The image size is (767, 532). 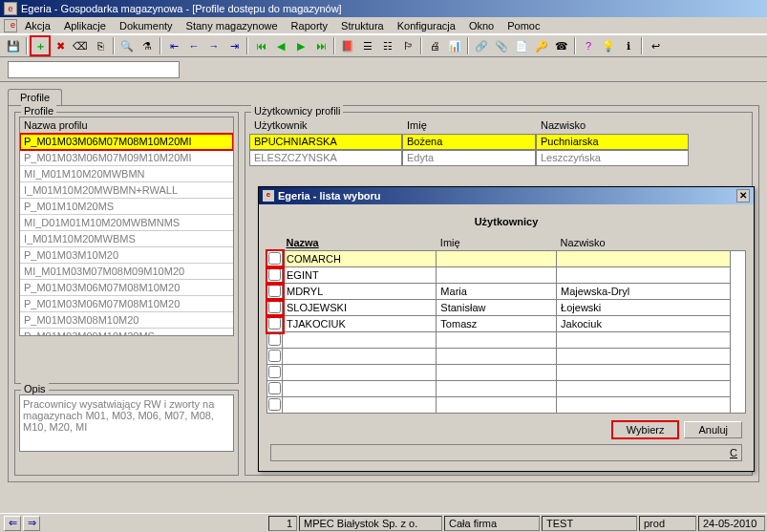 What do you see at coordinates (181, 9) in the screenshot?
I see `window-title: Egeria - Gospodarka magazynowa - [Profil…` at bounding box center [181, 9].